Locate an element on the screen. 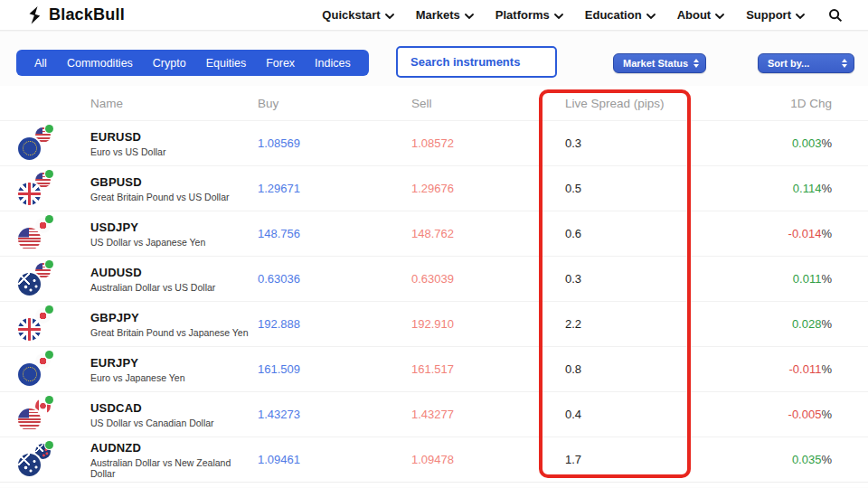 Image resolution: width=868 pixels, height=488 pixels. 1d-change-value: 0.114 is located at coordinates (807, 188).